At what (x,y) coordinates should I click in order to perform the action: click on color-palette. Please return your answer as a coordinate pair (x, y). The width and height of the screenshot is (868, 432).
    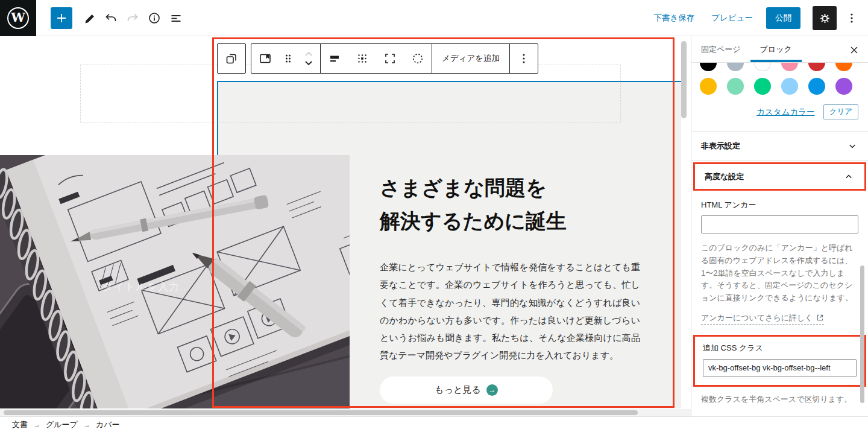
    Looking at the image, I should click on (780, 78).